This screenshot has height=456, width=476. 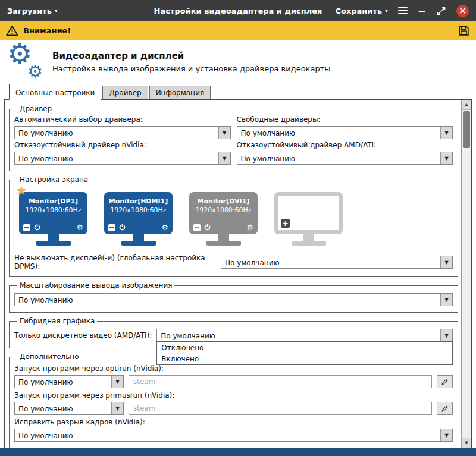 I want to click on failsafe-amd-label: Отказоустойчивый драйвер AMD/ATI:, so click(x=345, y=145).